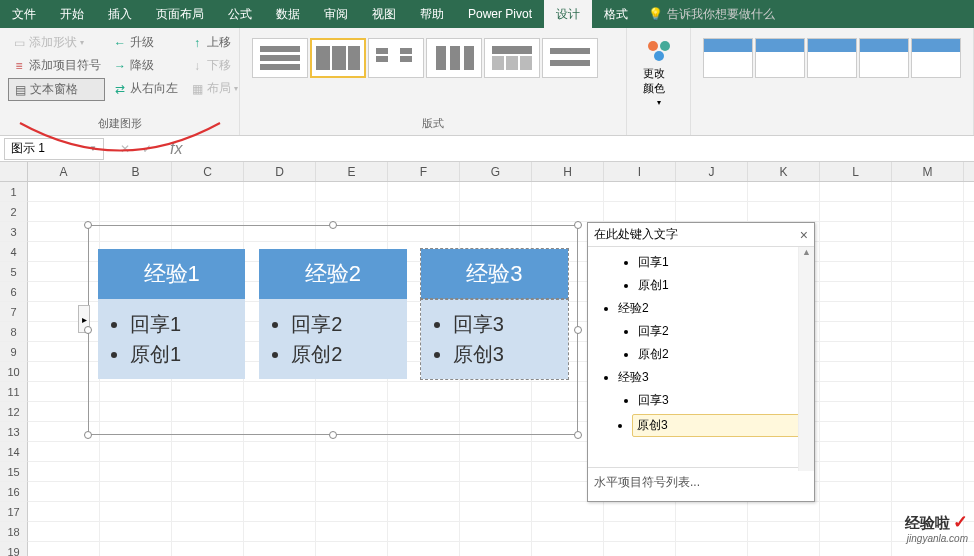 The width and height of the screenshot is (974, 556). What do you see at coordinates (72, 14) in the screenshot?
I see `menu-tab-开始: 开始` at bounding box center [72, 14].